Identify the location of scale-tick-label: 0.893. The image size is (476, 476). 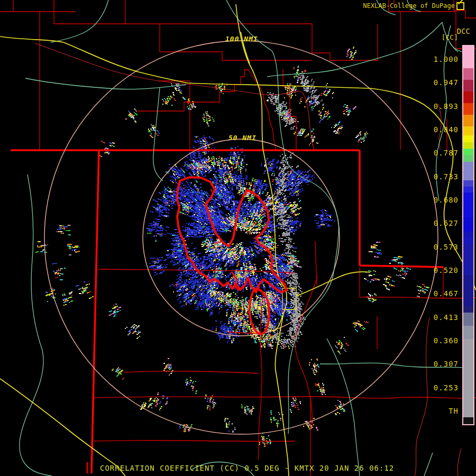
(446, 106).